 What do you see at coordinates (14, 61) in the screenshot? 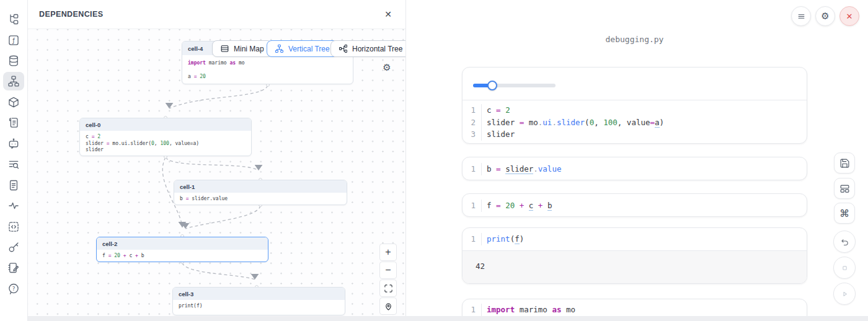
I see `datasources-icon` at bounding box center [14, 61].